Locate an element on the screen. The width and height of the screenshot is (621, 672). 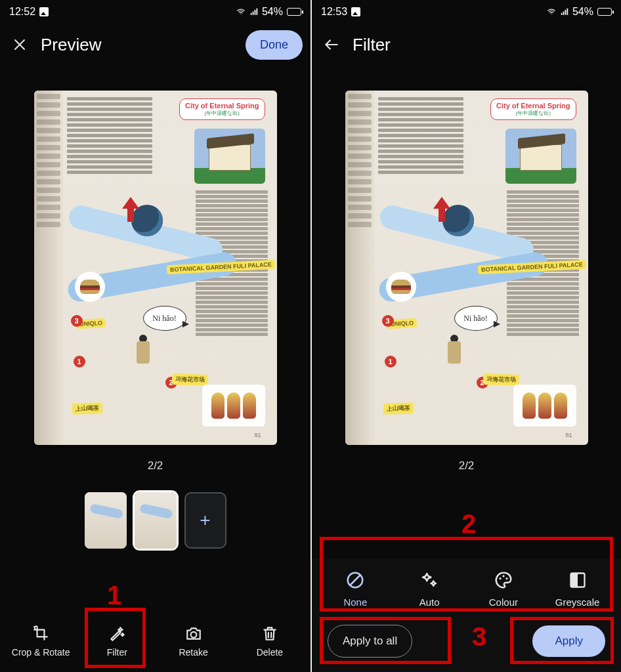
page-title: Preview is located at coordinates (71, 45).